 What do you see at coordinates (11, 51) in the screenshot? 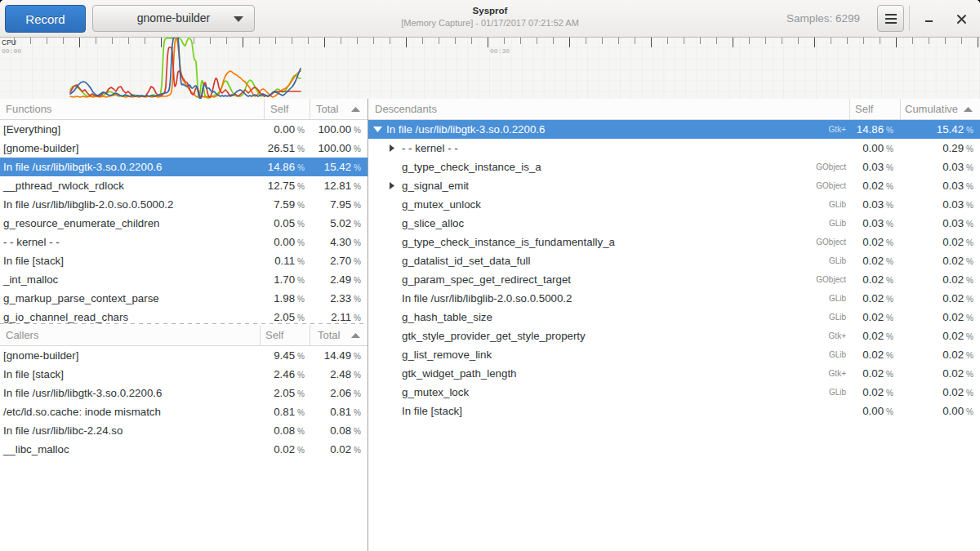
I see `svg-text: 00:00` at bounding box center [11, 51].